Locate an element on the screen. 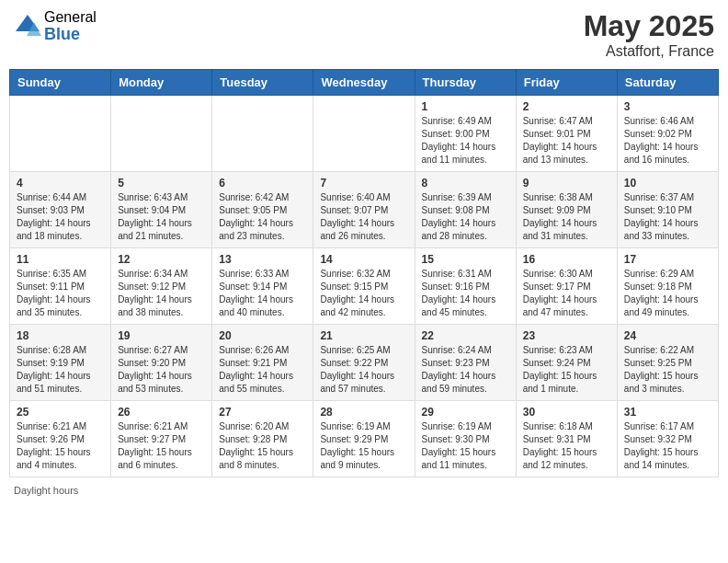 The width and height of the screenshot is (728, 563). calendar-cell: 22Sunrise: 6:24 AM Sunset: 9:23 PM Dayli… is located at coordinates (465, 362).